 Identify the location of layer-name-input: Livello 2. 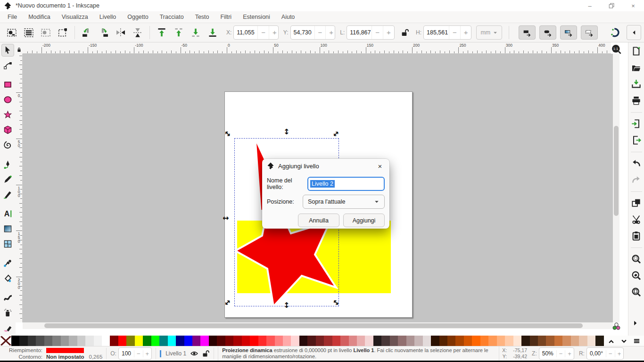
(346, 184).